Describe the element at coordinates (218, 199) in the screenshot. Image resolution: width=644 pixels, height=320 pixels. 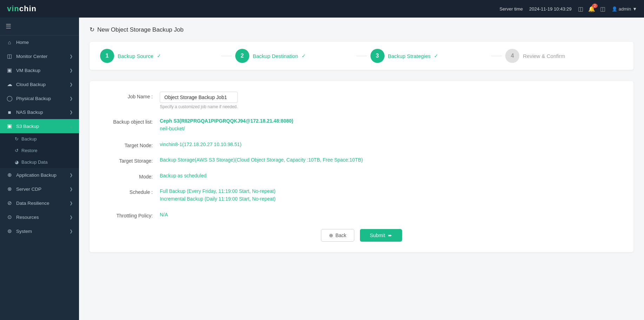
I see `schedule-line2: Incremental Backup (Daily 11:19:00 Start…` at that location.